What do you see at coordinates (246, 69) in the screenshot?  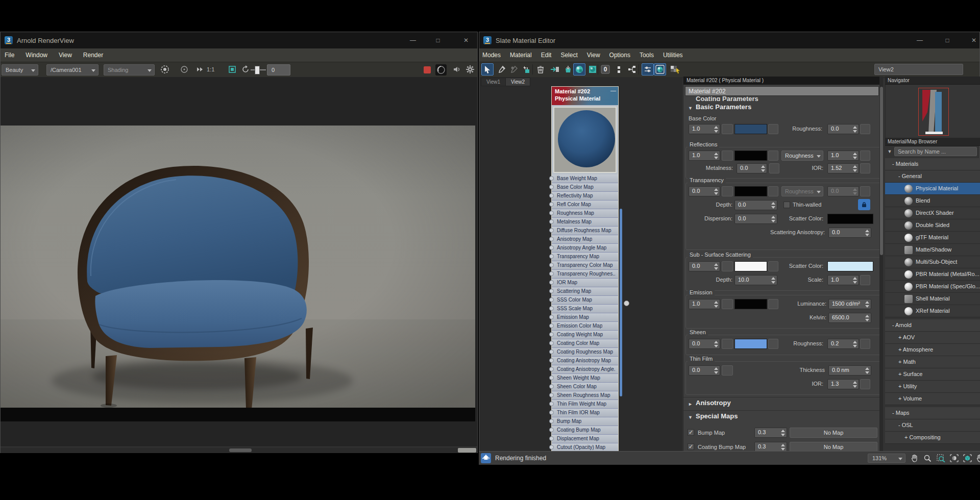 I see `refresh-icon` at bounding box center [246, 69].